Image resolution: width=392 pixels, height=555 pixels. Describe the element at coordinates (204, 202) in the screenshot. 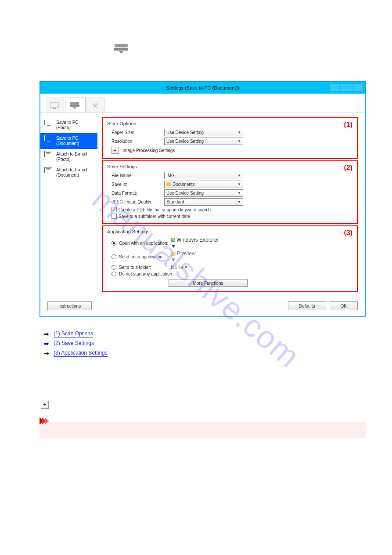

I see `jpeg-dropdown: Standard▼` at that location.